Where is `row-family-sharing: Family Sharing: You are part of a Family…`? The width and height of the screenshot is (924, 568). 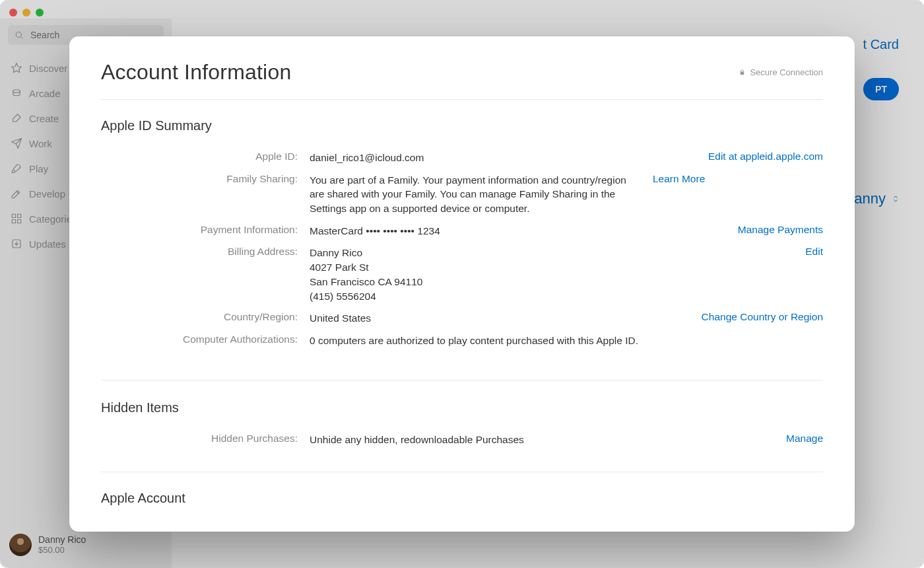 row-family-sharing: Family Sharing: You are part of a Family… is located at coordinates (462, 194).